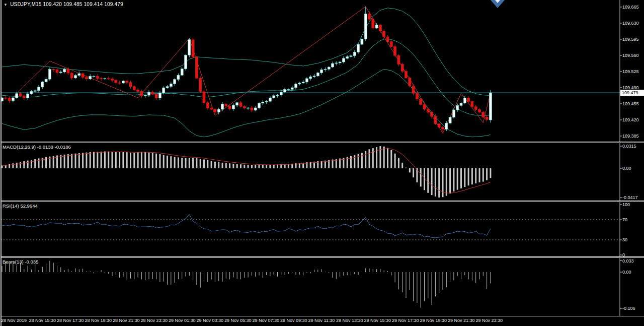 The image size is (644, 326). Describe the element at coordinates (631, 104) in the screenshot. I see `price-tick-label: 109.455` at that location.